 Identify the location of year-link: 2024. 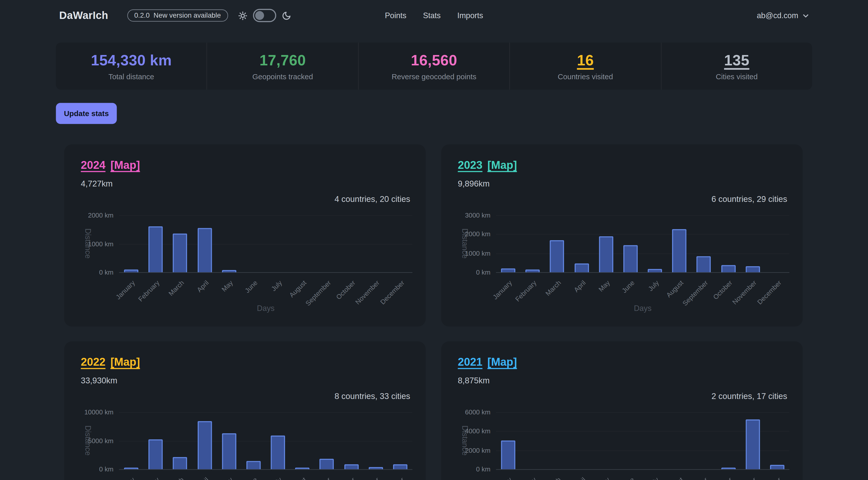
(93, 165).